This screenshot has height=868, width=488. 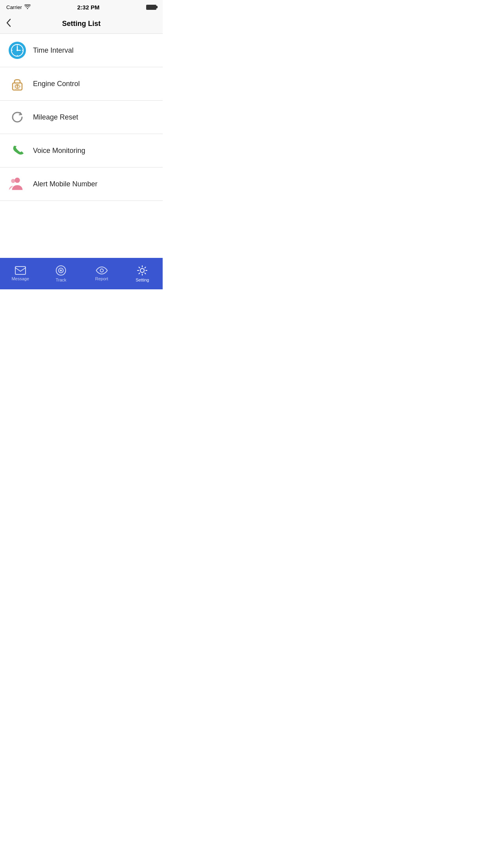 I want to click on page-title: Setting List, so click(x=81, y=24).